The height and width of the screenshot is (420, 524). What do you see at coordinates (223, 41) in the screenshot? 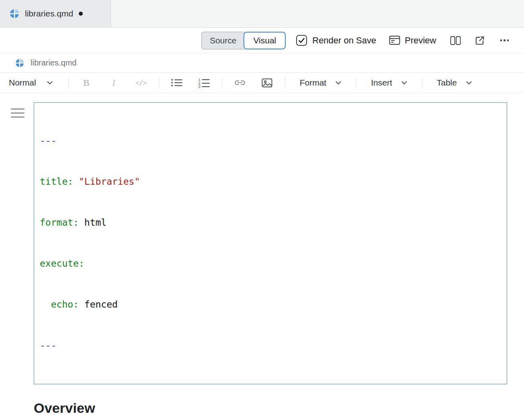
I see `source-mode-button: Source` at bounding box center [223, 41].